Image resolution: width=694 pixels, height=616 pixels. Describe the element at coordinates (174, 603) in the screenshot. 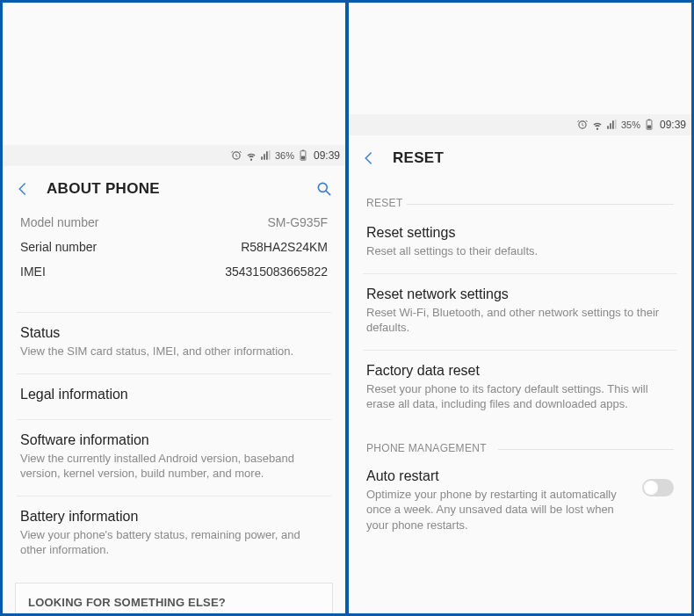

I see `card-header: LOOKING FOR SOMETHING ELSE?` at that location.